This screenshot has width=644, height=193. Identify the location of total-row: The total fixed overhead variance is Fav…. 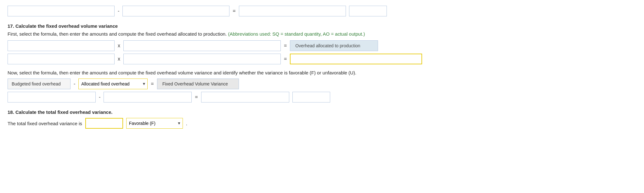
(322, 123).